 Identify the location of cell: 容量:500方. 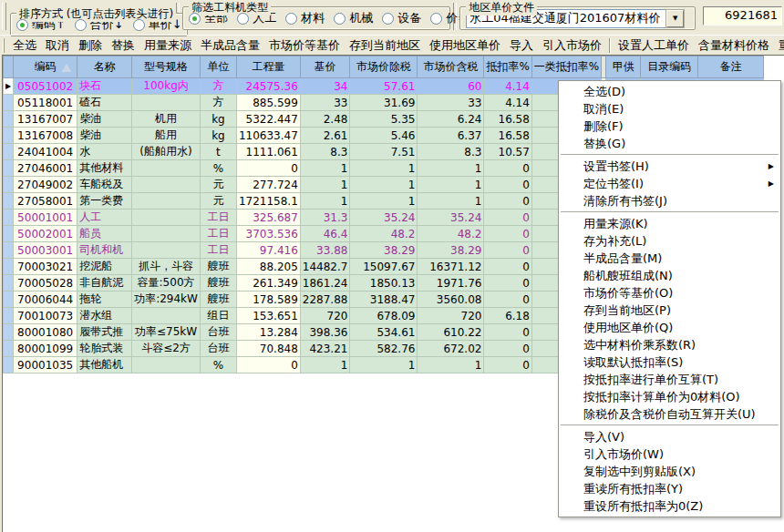
(166, 283).